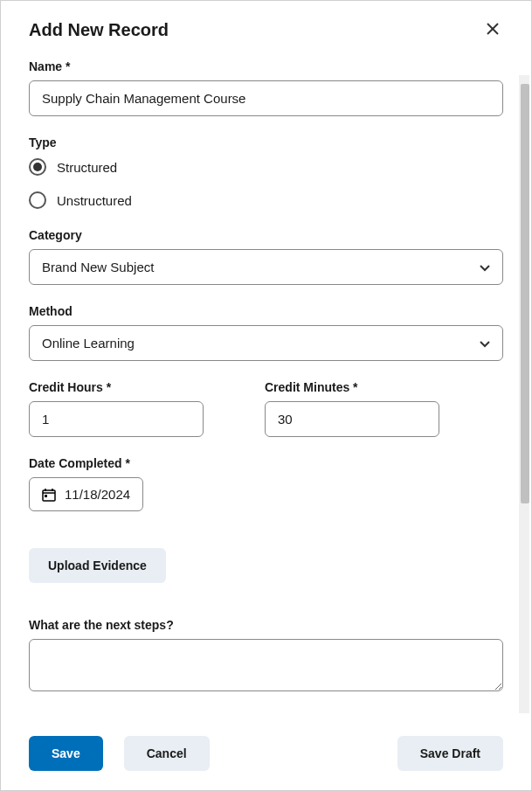  Describe the element at coordinates (352, 409) in the screenshot. I see `field-credit-minutes: Credit Minutes *` at that location.